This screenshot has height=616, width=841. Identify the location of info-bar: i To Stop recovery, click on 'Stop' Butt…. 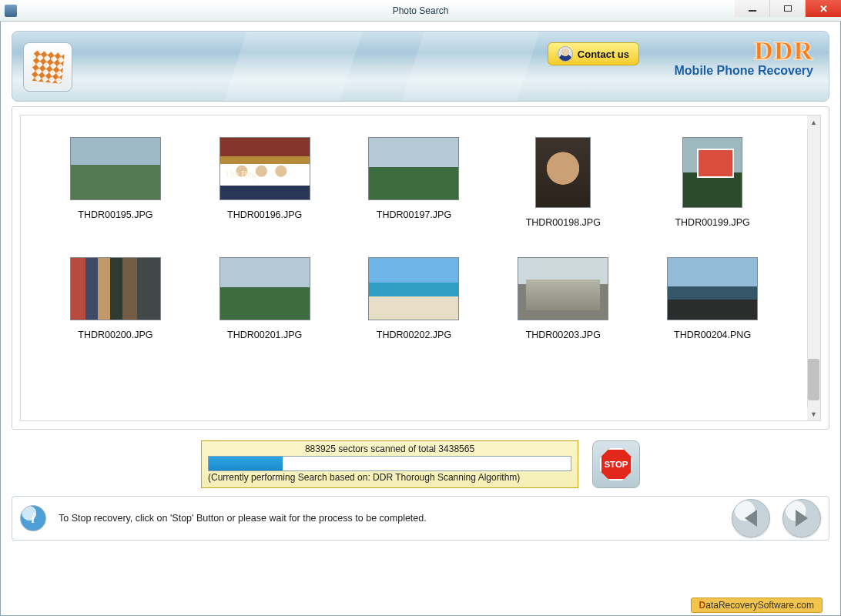
(420, 518).